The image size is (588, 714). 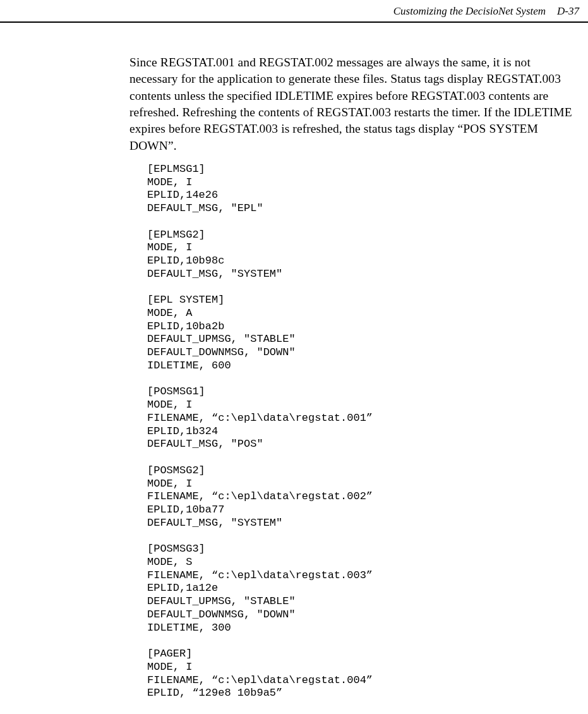 What do you see at coordinates (470, 11) in the screenshot?
I see `header-title: Customizing the DecisioNet System` at bounding box center [470, 11].